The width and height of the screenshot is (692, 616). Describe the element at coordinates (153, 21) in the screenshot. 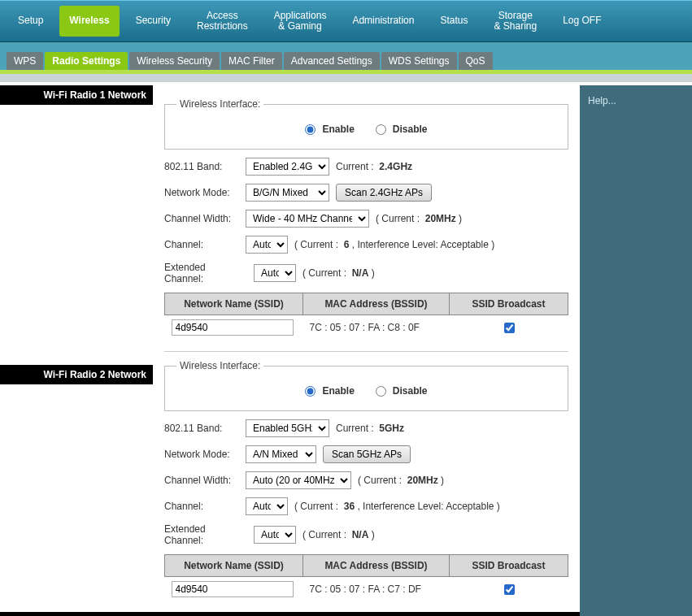

I see `nav-security: Security` at that location.